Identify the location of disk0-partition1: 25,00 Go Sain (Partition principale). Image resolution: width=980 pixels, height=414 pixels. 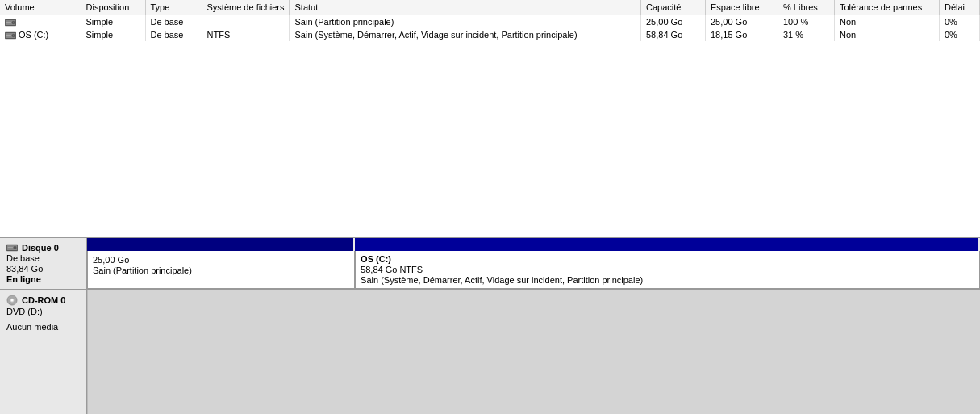
(221, 270).